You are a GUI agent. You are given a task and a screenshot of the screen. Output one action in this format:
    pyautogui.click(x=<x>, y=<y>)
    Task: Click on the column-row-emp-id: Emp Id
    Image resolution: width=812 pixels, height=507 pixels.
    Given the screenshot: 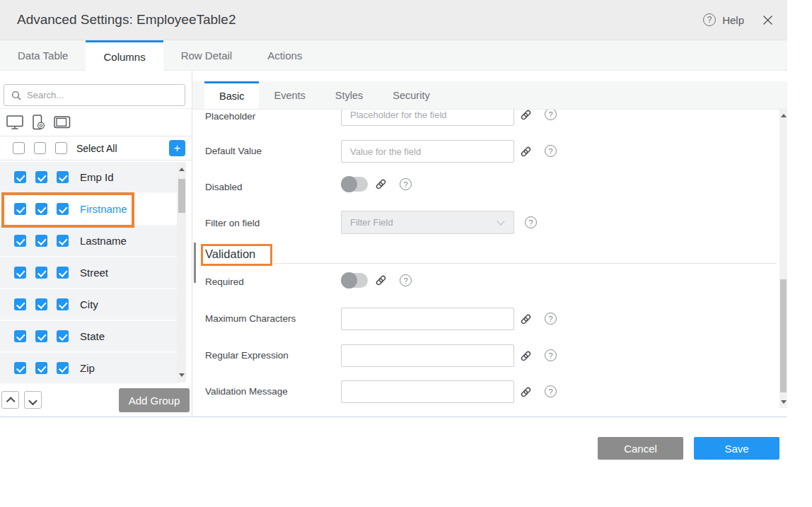 What is the action you would take?
    pyautogui.click(x=88, y=178)
    